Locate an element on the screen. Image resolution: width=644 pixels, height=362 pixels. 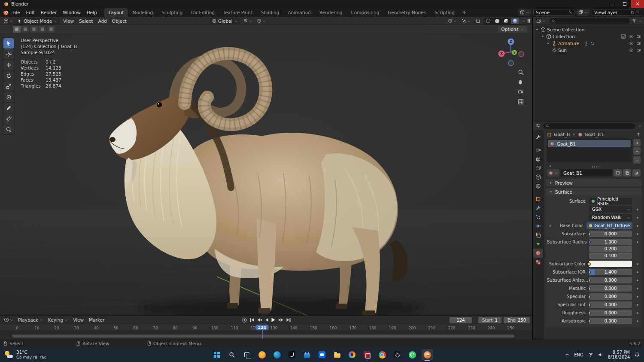
breadcrumb-material: Goat_B1 is located at coordinates (594, 134).